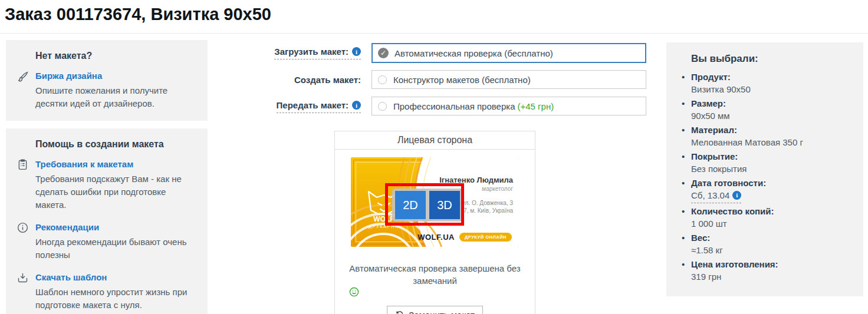  What do you see at coordinates (474, 53) in the screenshot?
I see `auto-check-option-label: Автоматическая проверка (бесплатно)` at bounding box center [474, 53].